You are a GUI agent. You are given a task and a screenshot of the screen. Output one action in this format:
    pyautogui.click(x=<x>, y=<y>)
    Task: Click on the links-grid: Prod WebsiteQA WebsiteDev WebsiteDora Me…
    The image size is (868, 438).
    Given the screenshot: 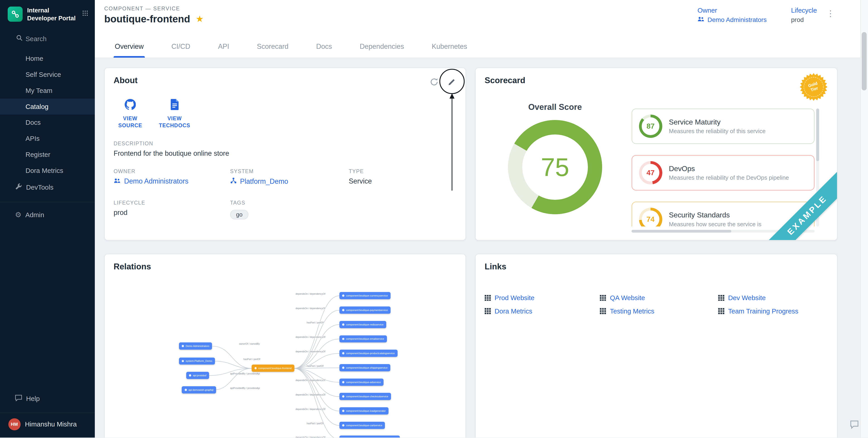 What is the action you would take?
    pyautogui.click(x=656, y=304)
    